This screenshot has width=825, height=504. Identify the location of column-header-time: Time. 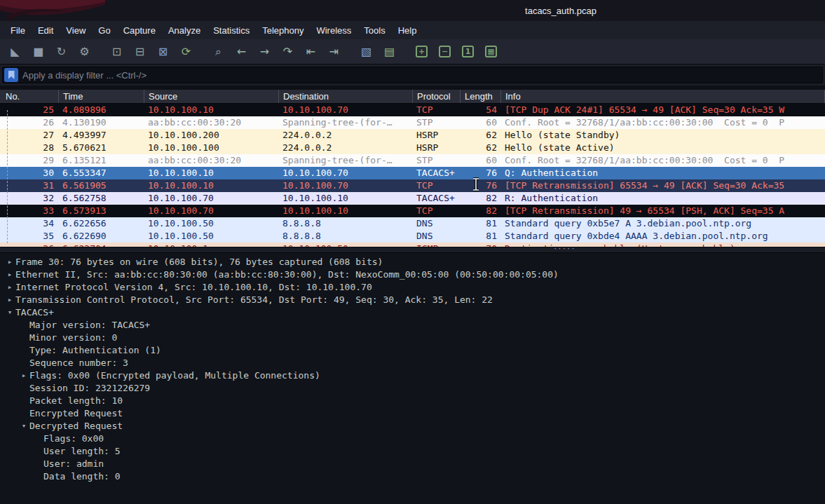
(102, 97).